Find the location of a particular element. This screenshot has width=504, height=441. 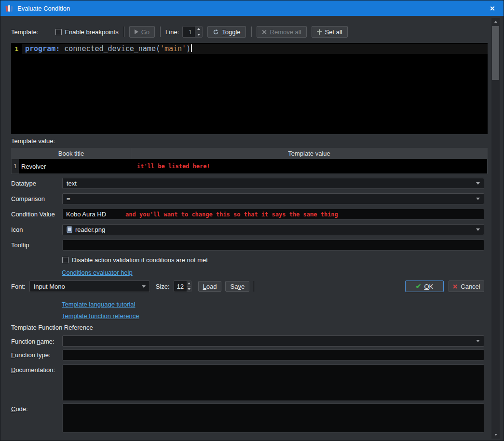

toggle-button: Toggle is located at coordinates (227, 32).